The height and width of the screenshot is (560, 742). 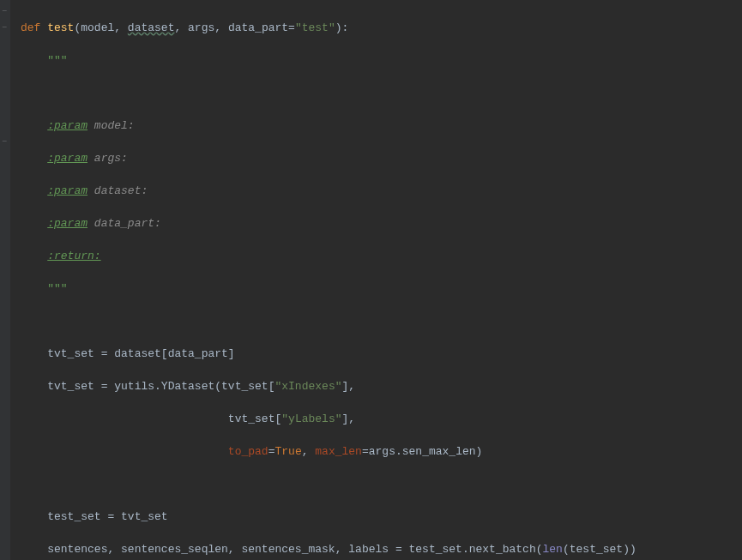 I want to click on text: tvt_set = dataset[data_part], so click(x=141, y=353).